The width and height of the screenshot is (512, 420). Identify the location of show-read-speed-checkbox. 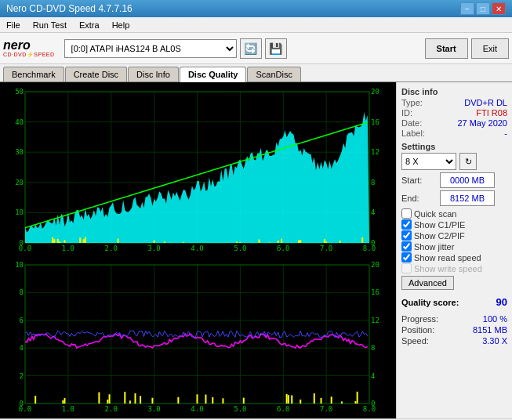
(406, 257).